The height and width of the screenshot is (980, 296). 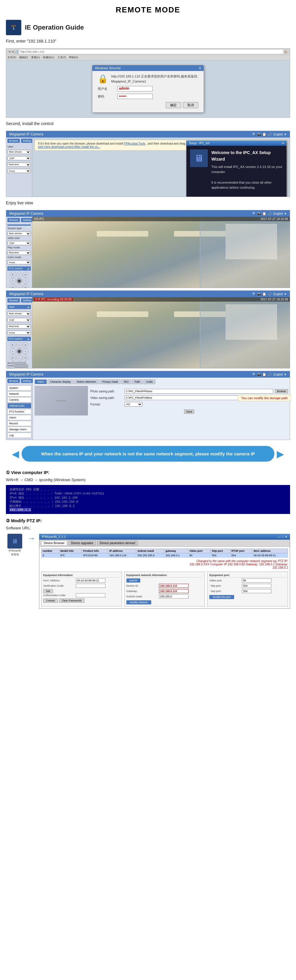 What do you see at coordinates (26, 352) in the screenshot?
I see `ptz-r-3b: →` at bounding box center [26, 352].